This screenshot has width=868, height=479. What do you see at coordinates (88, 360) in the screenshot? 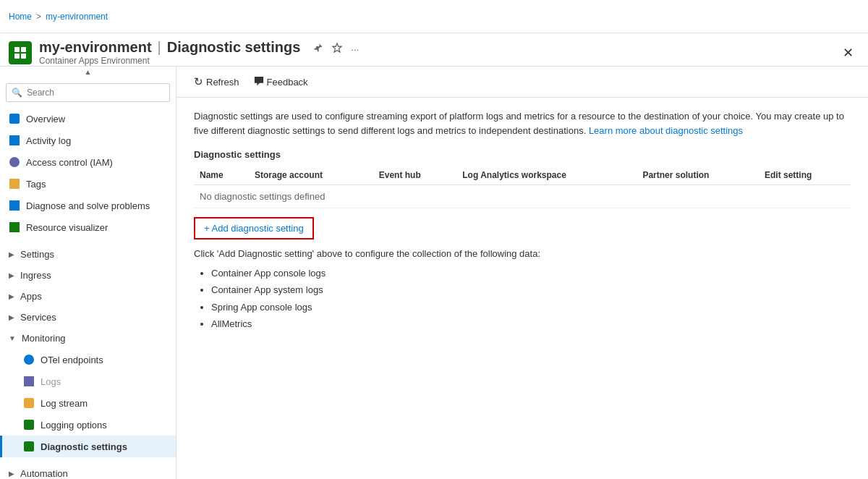
I see `sidebar-item-otel: OTel endpoints` at bounding box center [88, 360].